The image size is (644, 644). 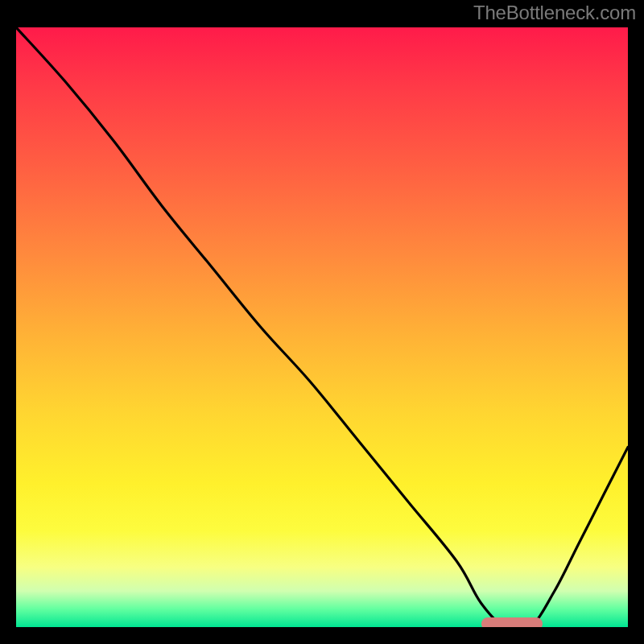 I want to click on watermark-text: TheBottleneck.com, so click(x=555, y=13).